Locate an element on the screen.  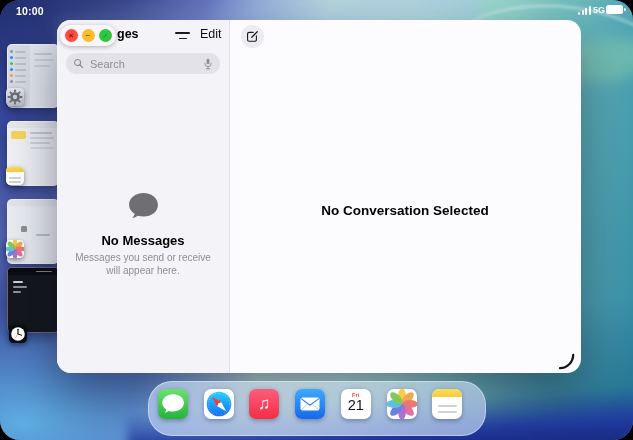
magnifier-icon is located at coordinates (78, 64).